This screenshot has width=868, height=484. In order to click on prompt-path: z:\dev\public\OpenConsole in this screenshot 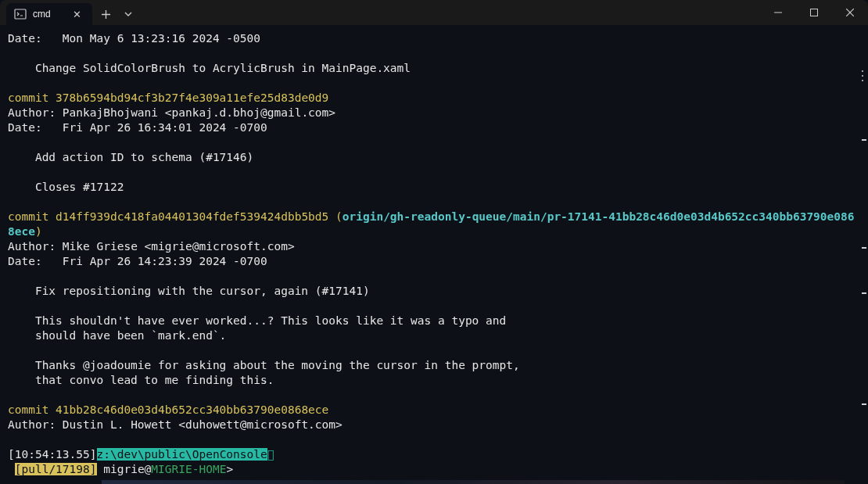, I will do `click(182, 454)`.